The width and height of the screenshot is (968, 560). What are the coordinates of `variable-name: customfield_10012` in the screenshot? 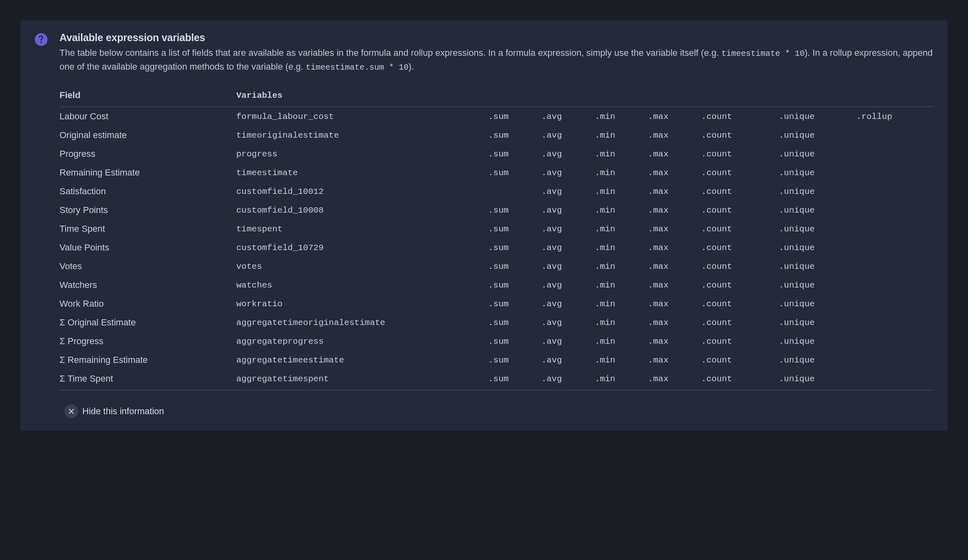 It's located at (362, 191).